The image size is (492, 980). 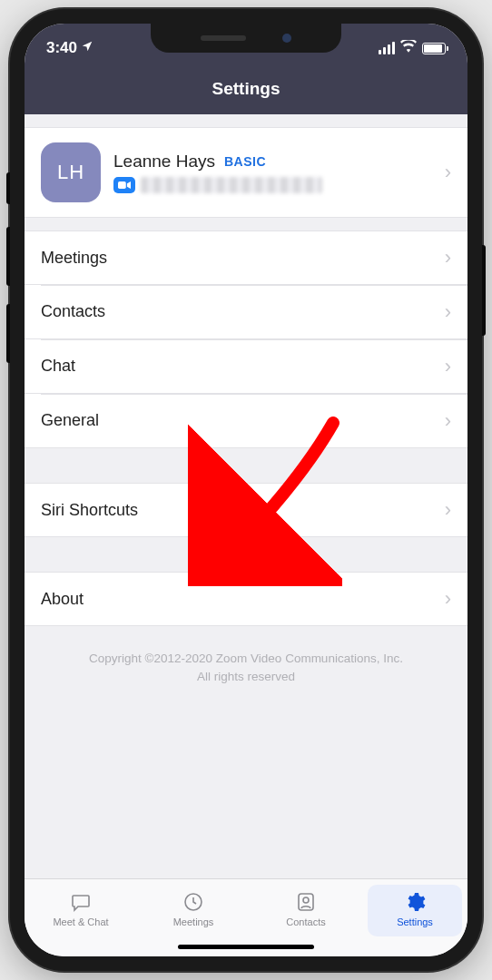 I want to click on copyright: Copyright ©2012-2020 Zoom Video Communic…, so click(x=246, y=668).